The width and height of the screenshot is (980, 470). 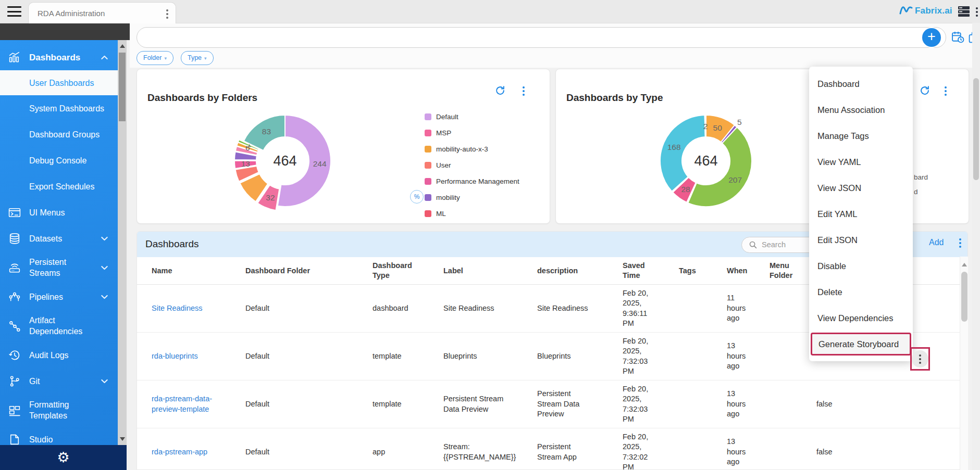 I want to click on sidebar-scrollbar-thumb, so click(x=122, y=87).